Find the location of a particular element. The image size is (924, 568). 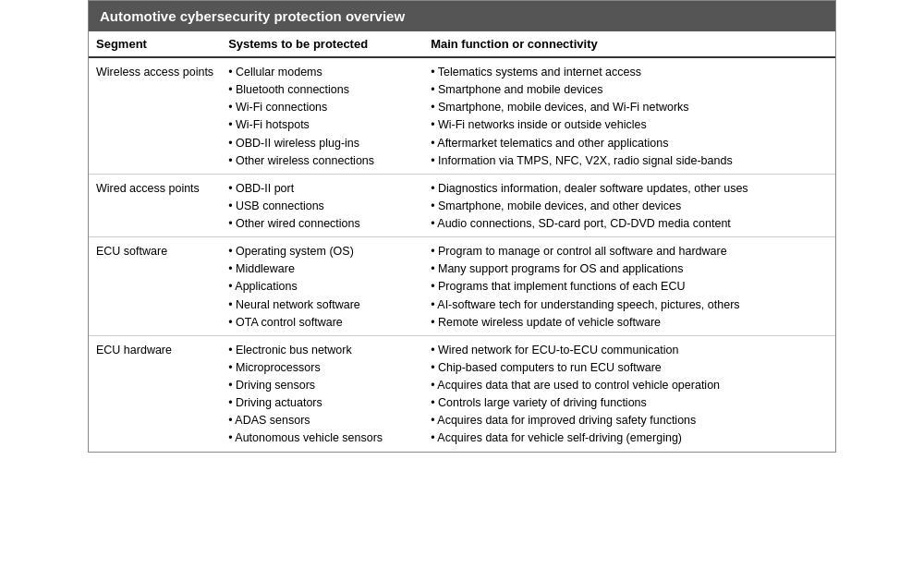

list-item: OTA control software is located at coordinates (322, 322).